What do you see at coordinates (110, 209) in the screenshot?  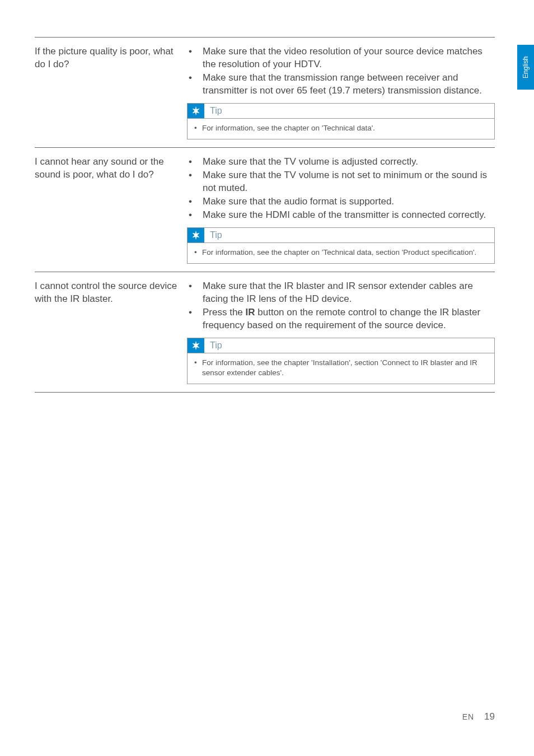 I see `faq-question: I cannot hear any sound or the sound is …` at bounding box center [110, 209].